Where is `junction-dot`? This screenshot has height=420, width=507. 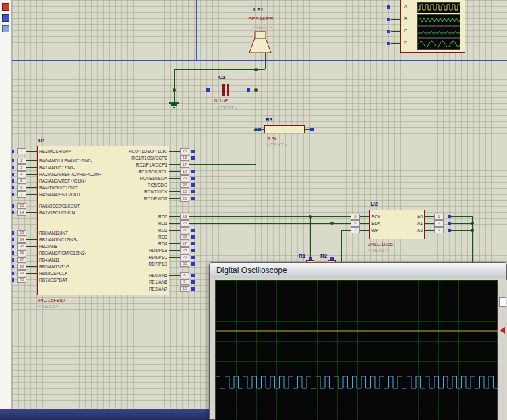 junction-dot is located at coordinates (174, 90).